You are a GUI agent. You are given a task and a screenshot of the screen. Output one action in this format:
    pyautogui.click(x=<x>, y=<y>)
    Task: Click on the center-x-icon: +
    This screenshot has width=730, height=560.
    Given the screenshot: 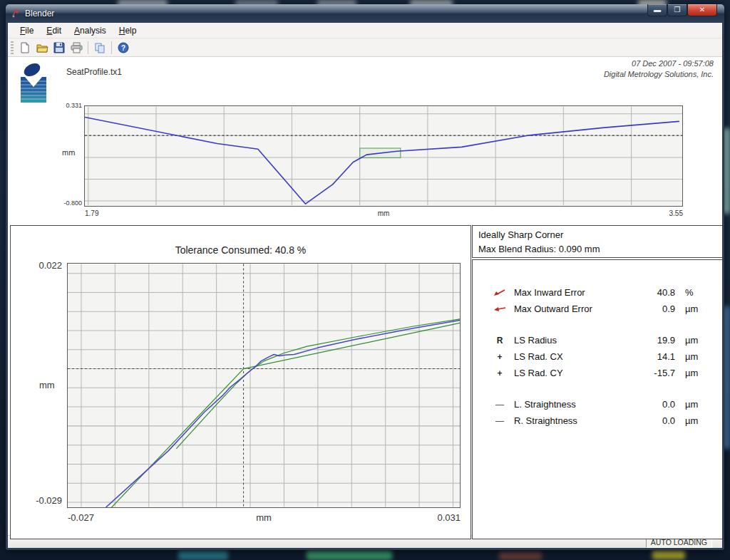 What is the action you would take?
    pyautogui.click(x=500, y=357)
    